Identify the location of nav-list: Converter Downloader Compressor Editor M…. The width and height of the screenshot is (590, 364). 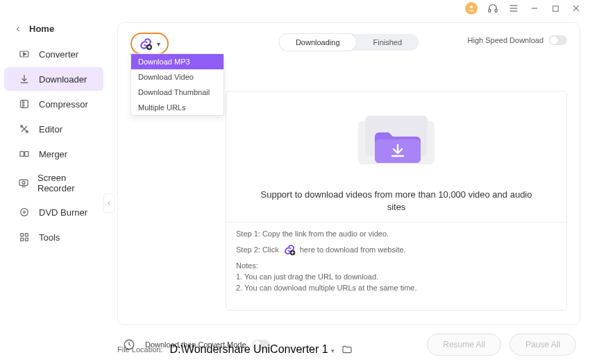
(54, 146).